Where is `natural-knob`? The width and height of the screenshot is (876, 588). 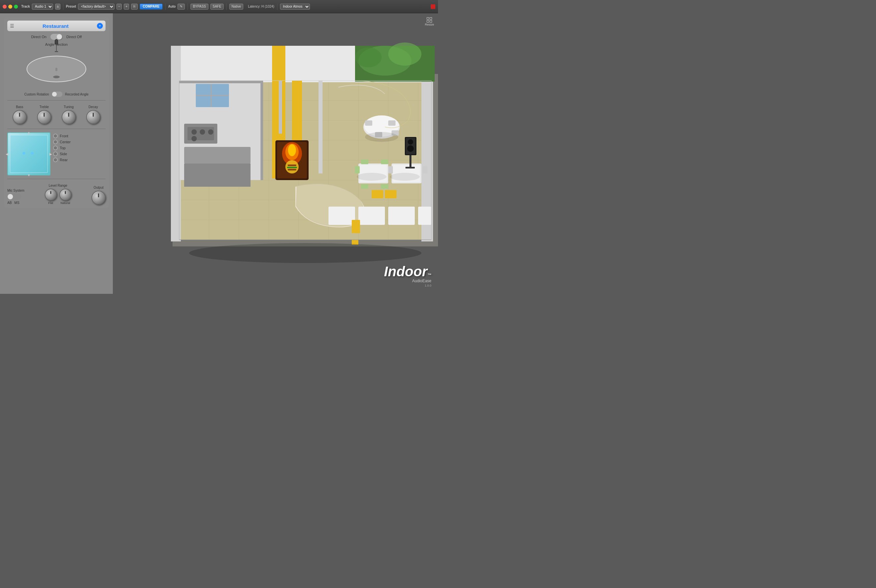
natural-knob is located at coordinates (65, 195).